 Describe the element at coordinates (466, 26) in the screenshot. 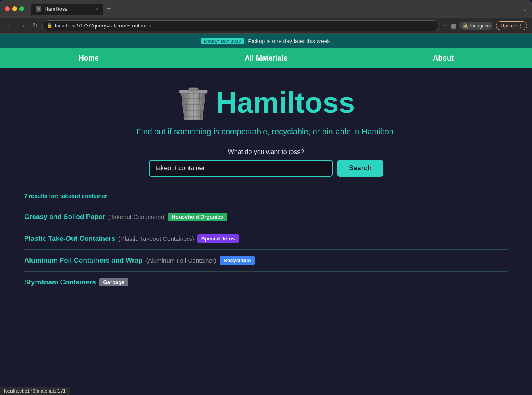

I see `incognito-icon: 🕵` at that location.